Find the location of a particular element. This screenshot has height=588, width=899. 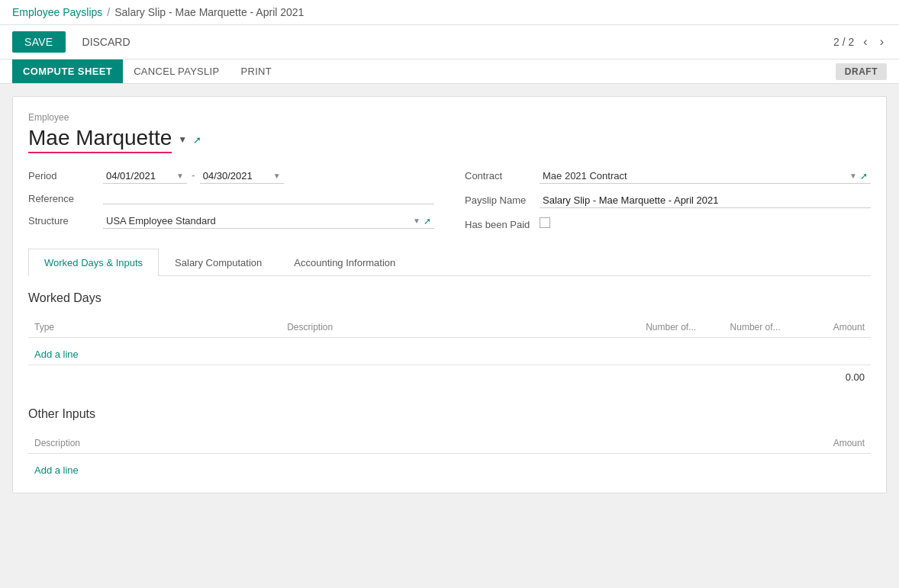

employee-external-link-icon: ➚ is located at coordinates (197, 140).